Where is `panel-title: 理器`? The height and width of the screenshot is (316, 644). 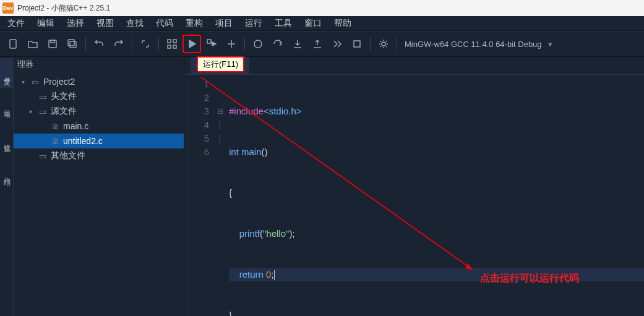 panel-title: 理器 is located at coordinates (99, 64).